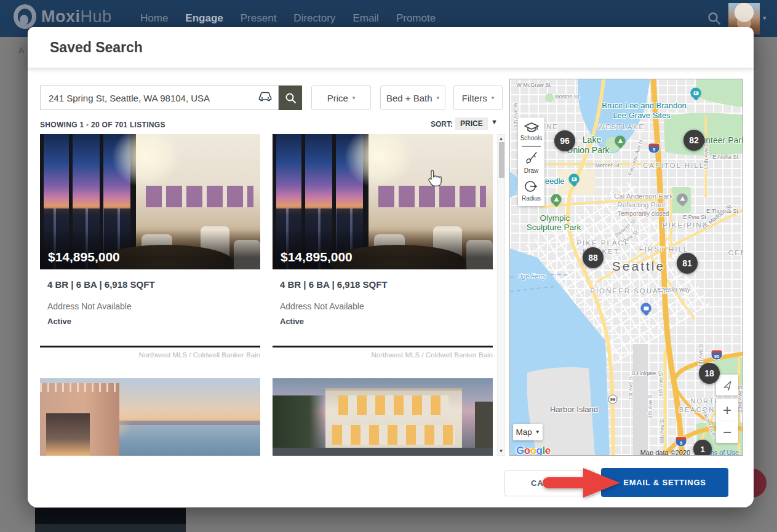 The width and height of the screenshot is (777, 532). What do you see at coordinates (532, 128) in the screenshot?
I see `graduation-cap-icon` at bounding box center [532, 128].